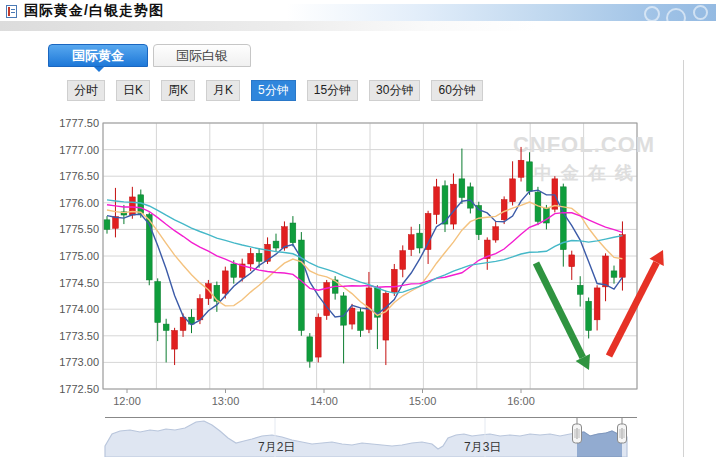  What do you see at coordinates (423, 401) in the screenshot?
I see `x-axis-label: 15:00` at bounding box center [423, 401].